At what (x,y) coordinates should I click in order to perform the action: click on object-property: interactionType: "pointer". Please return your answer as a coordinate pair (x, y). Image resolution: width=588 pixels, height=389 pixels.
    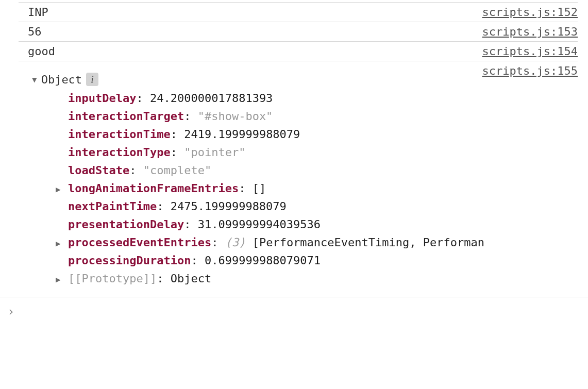
    Looking at the image, I should click on (316, 153).